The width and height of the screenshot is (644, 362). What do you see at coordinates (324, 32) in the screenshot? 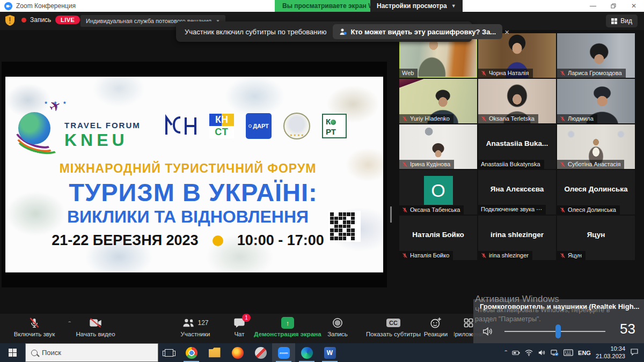
I see `captions-toast: Участник включил субтитры по требованию …` at bounding box center [324, 32].